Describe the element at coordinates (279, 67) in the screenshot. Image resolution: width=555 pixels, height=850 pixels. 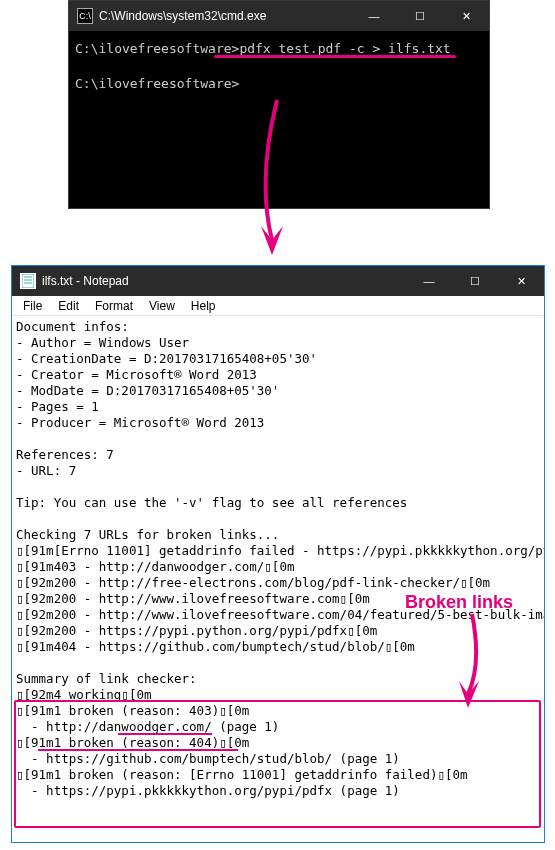
I see `cmd-body: C:\ilovefreesoftware>pdfx test.pdf -c > …` at that location.